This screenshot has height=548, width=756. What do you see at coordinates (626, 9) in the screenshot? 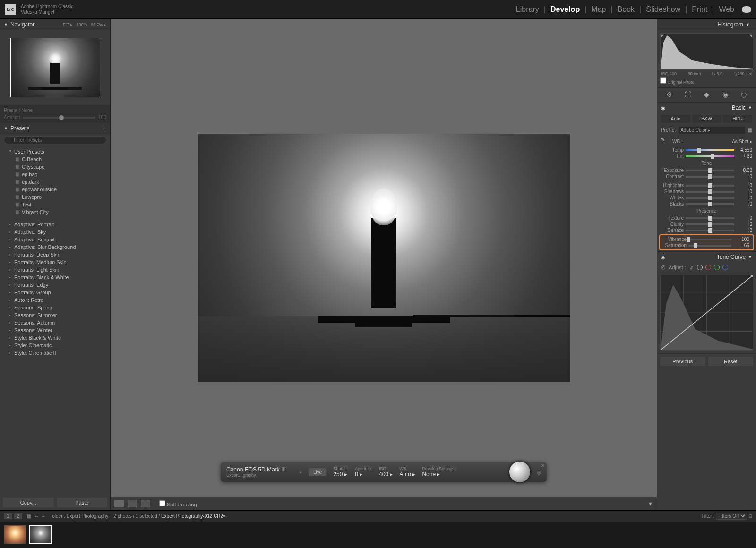
I see `module-book: Book` at bounding box center [626, 9].